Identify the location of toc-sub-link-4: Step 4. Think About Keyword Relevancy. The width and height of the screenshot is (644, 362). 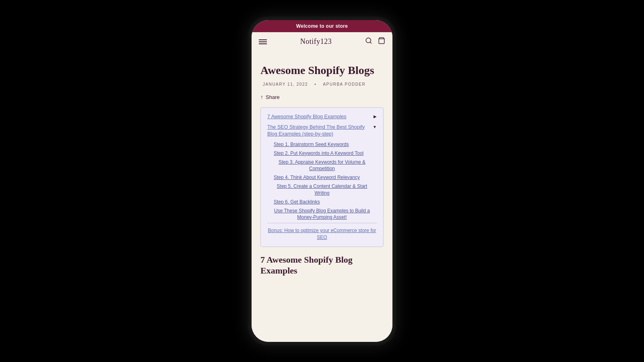
(322, 177).